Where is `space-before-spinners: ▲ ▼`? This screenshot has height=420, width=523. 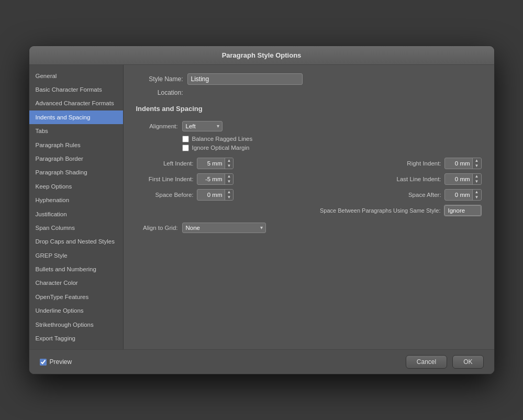 space-before-spinners: ▲ ▼ is located at coordinates (229, 195).